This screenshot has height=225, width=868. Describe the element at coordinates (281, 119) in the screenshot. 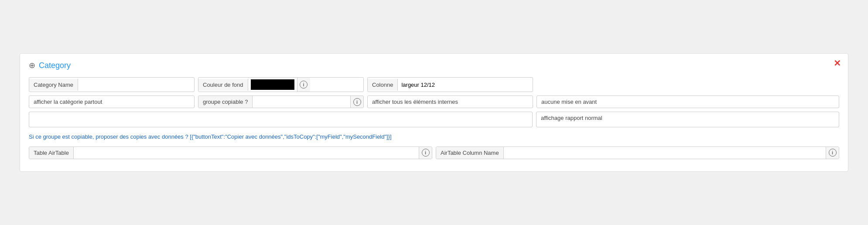

I see `text-area-input` at that location.